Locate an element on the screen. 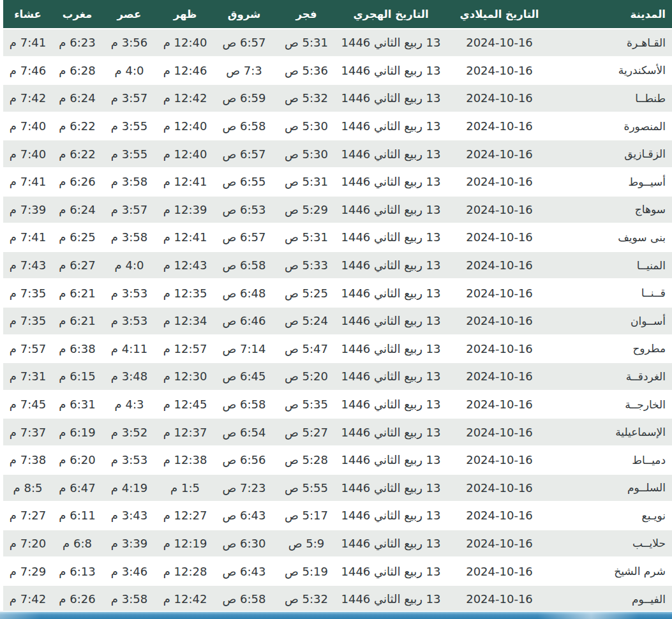  cell-city: الفيــوم is located at coordinates (614, 599).